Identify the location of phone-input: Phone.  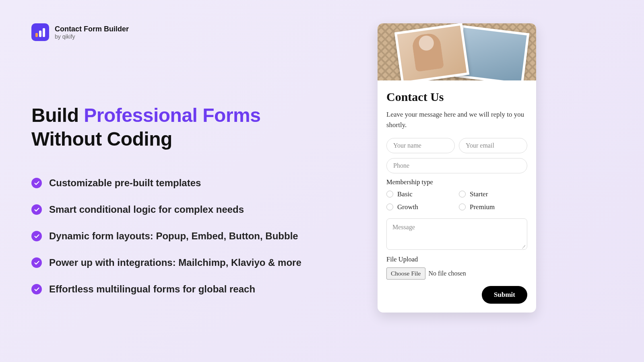
(457, 166).